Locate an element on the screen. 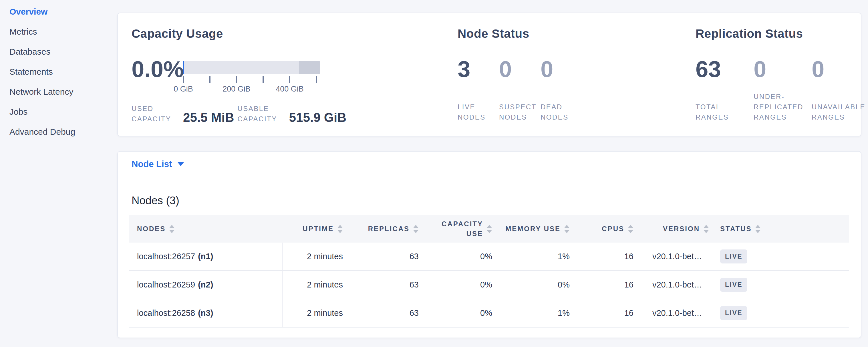 The image size is (868, 347). chevron-down-icon is located at coordinates (181, 164).